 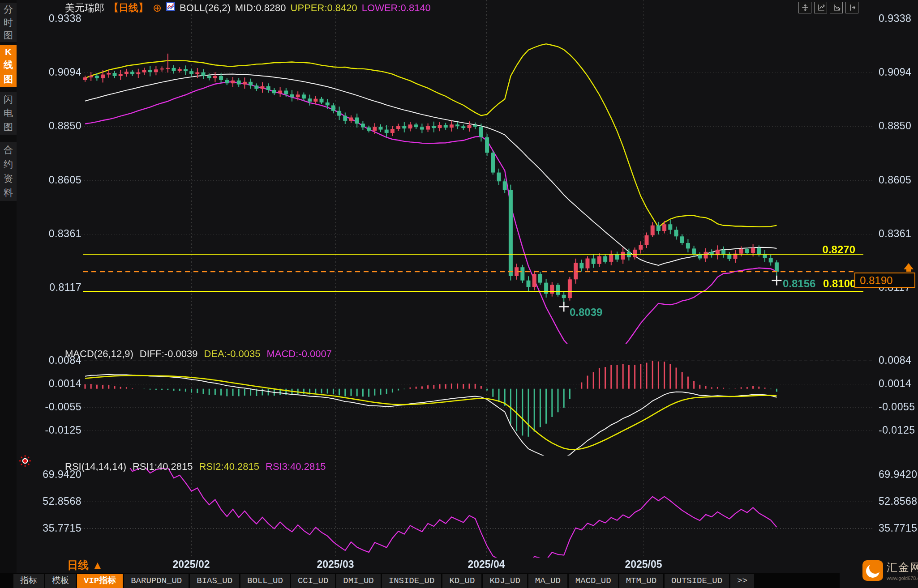 I want to click on chart-toolbar, so click(x=828, y=8).